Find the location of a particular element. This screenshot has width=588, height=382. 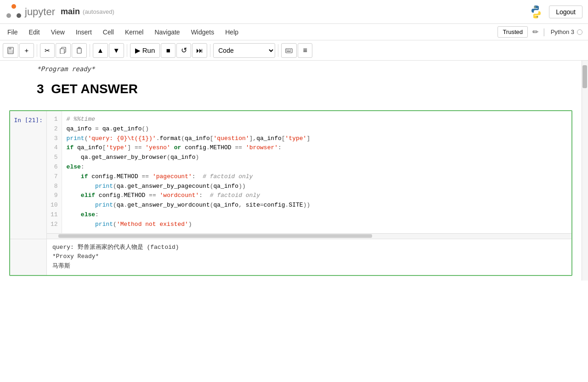

move-up-icon: ▲ is located at coordinates (100, 51).